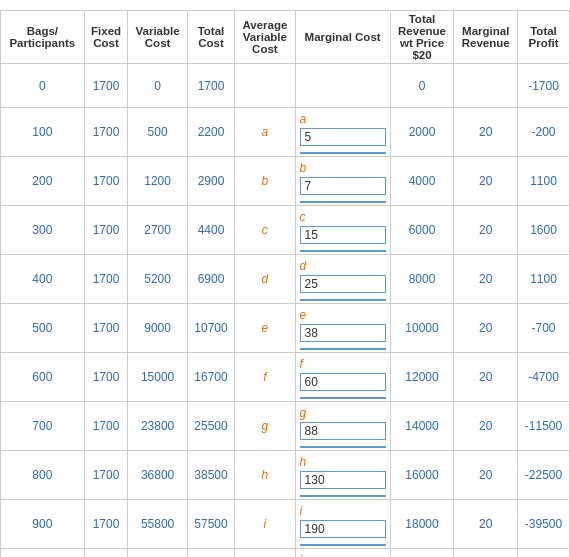 The height and width of the screenshot is (557, 570). I want to click on cell-bags: 400, so click(43, 280).